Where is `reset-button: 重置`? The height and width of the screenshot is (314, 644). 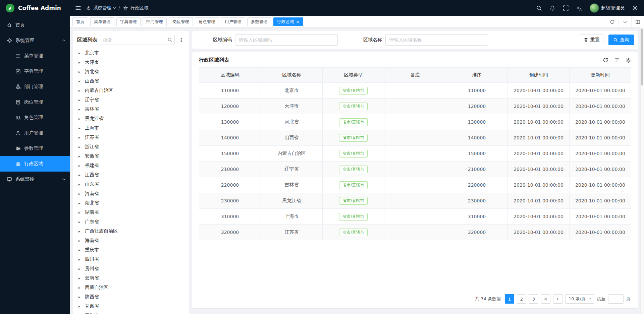
reset-button: 重置 is located at coordinates (592, 40).